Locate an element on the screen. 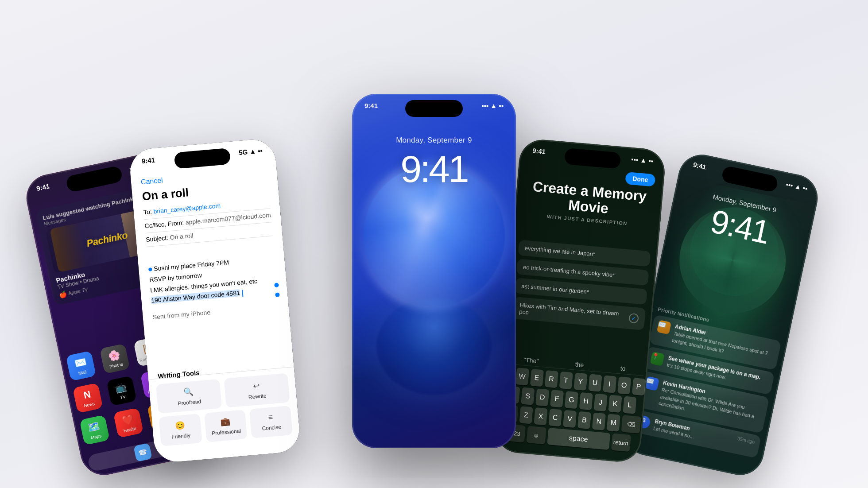 Image resolution: width=868 pixels, height=488 pixels. notif-icon-mail-2: ✉️ is located at coordinates (652, 383).